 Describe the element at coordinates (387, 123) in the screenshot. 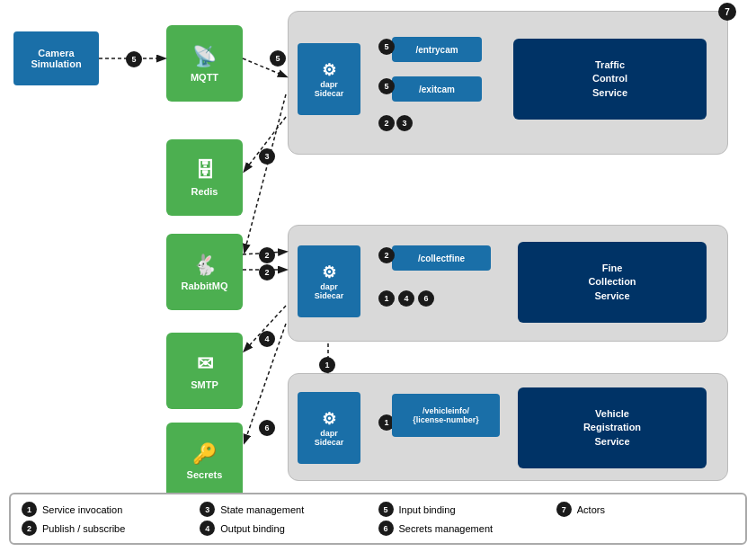

I see `badge-2-traffic: 2` at that location.